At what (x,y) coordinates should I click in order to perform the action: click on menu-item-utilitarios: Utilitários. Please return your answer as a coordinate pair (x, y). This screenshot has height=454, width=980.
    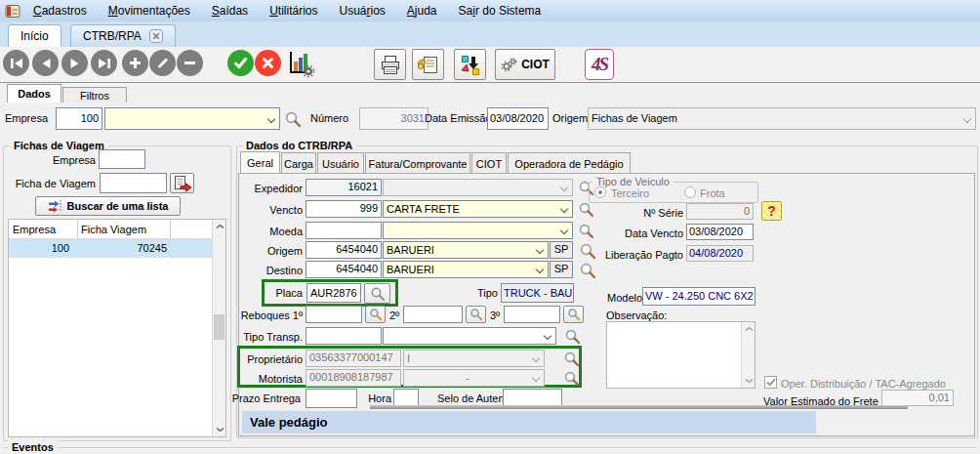
    Looking at the image, I should click on (293, 11).